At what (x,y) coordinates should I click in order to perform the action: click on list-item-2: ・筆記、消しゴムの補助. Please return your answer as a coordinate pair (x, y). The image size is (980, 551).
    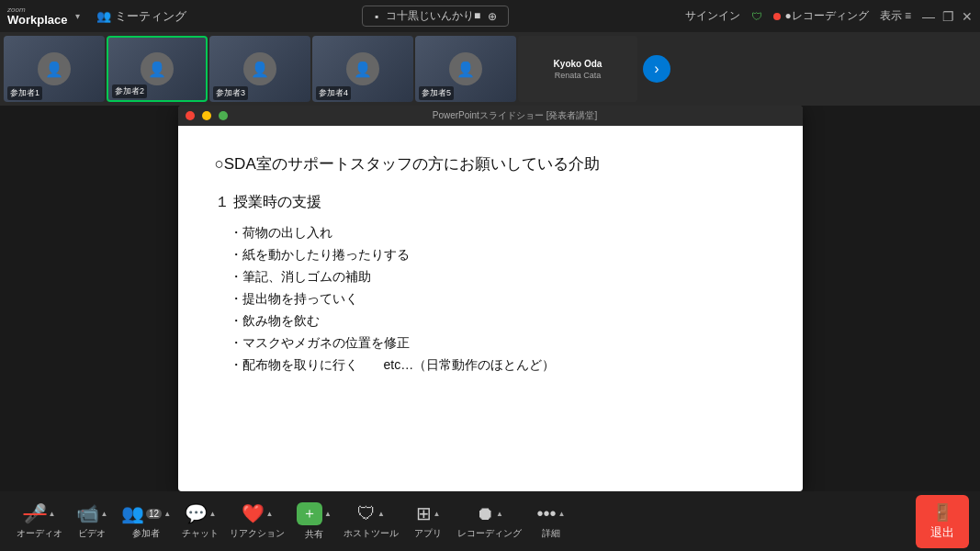
    Looking at the image, I should click on (490, 277).